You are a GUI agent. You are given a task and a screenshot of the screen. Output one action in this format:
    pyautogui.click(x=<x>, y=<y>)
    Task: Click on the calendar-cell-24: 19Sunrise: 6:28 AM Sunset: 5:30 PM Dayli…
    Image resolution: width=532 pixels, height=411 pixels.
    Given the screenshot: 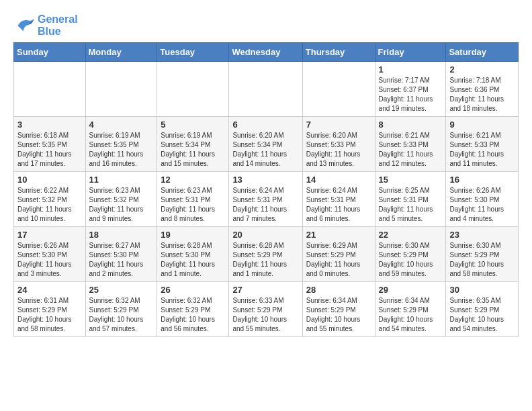 What is the action you would take?
    pyautogui.click(x=193, y=255)
    